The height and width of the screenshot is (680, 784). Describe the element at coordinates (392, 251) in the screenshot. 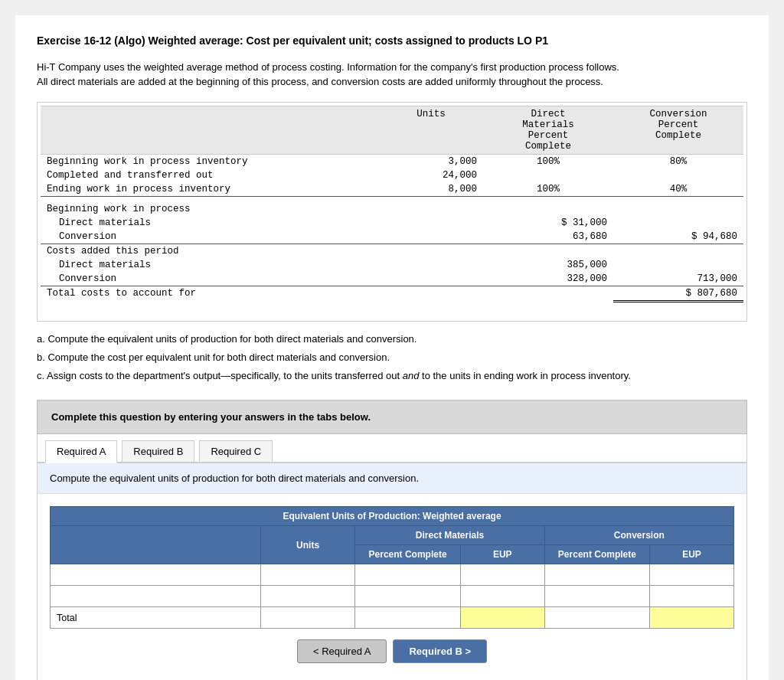

I see `table-row: Costs added this period` at that location.